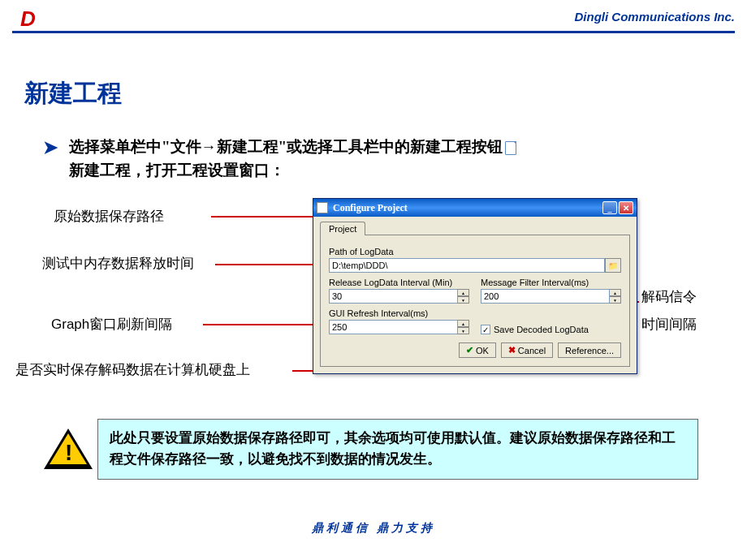 This screenshot has width=747, height=560. What do you see at coordinates (669, 311) in the screenshot?
I see `annotation-filter: 解码信令 时间间隔` at bounding box center [669, 311].